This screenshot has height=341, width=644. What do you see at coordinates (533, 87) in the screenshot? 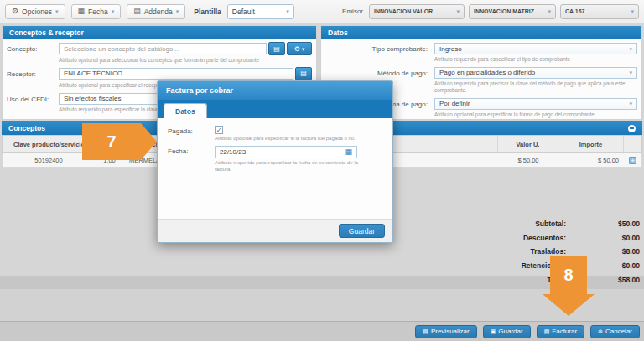
I see `metodo-pago-help: Atributo requerido para precisar la clav…` at bounding box center [533, 87].